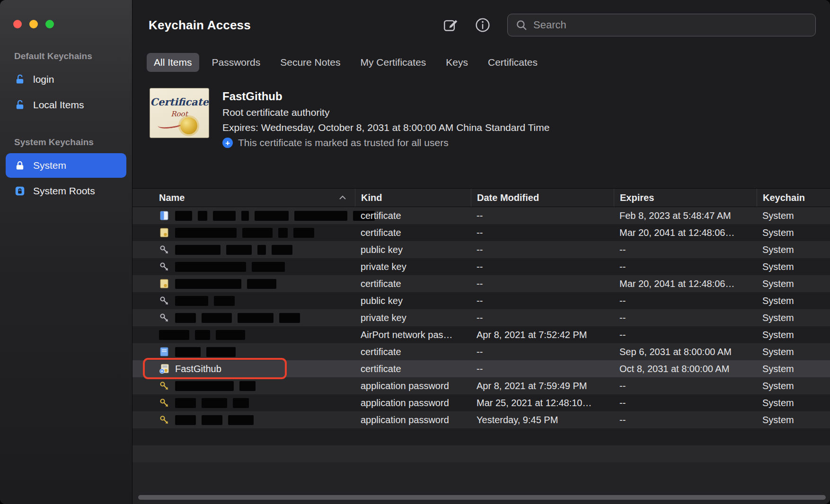 This screenshot has height=504, width=830. What do you see at coordinates (413, 198) in the screenshot?
I see `column-header-kind: Kind` at bounding box center [413, 198].